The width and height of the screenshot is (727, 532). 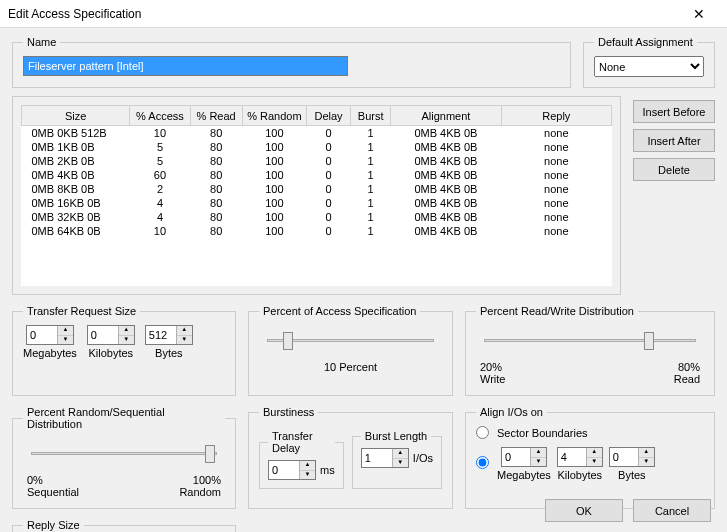 What do you see at coordinates (124, 458) in the screenshot?
I see `percent-random-group: Percent Random/Sequential Distribution 0…` at bounding box center [124, 458].